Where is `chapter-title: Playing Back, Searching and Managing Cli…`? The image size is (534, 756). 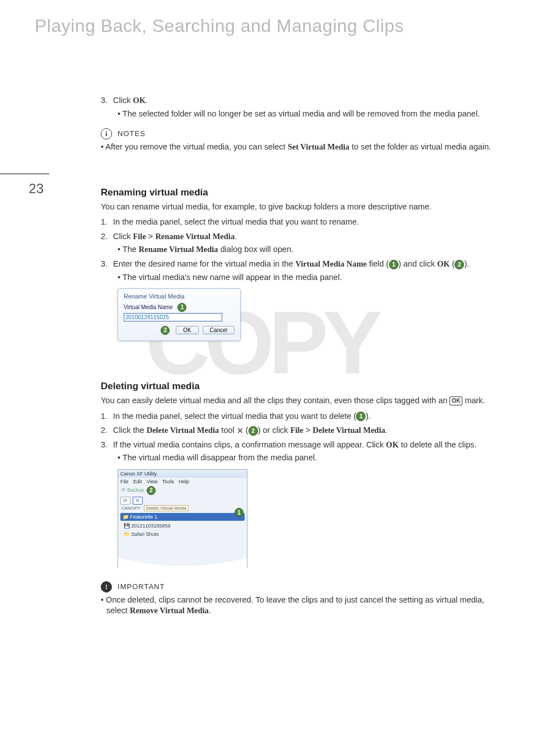
chapter-title: Playing Back, Searching and Managing Cli… is located at coordinates (219, 26).